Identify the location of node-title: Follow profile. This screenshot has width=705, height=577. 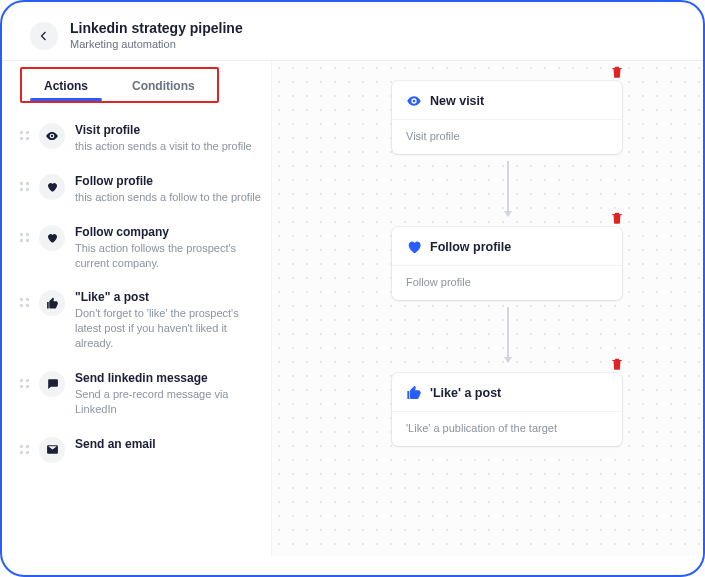
(470, 247).